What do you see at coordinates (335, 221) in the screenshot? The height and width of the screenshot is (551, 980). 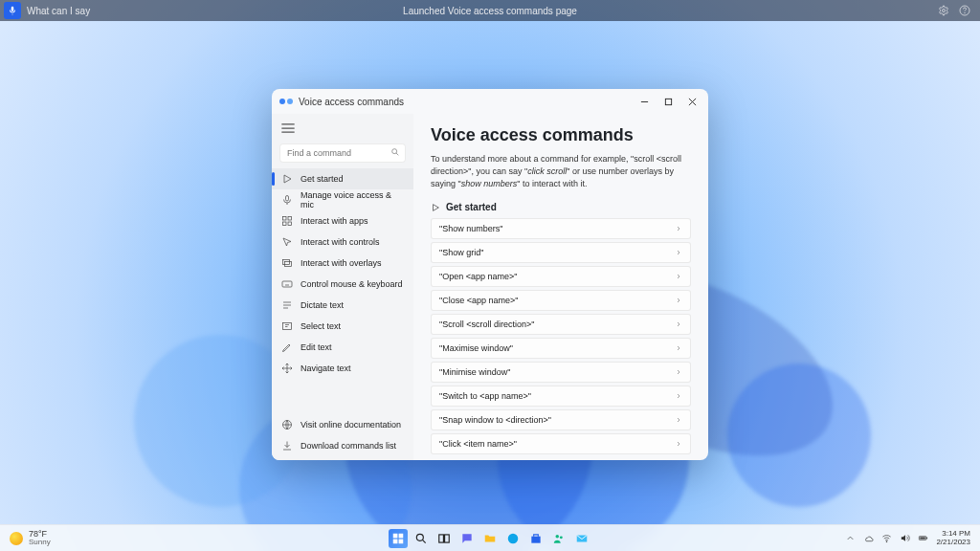 I see `sidebar-item-label: Interact with apps` at bounding box center [335, 221].